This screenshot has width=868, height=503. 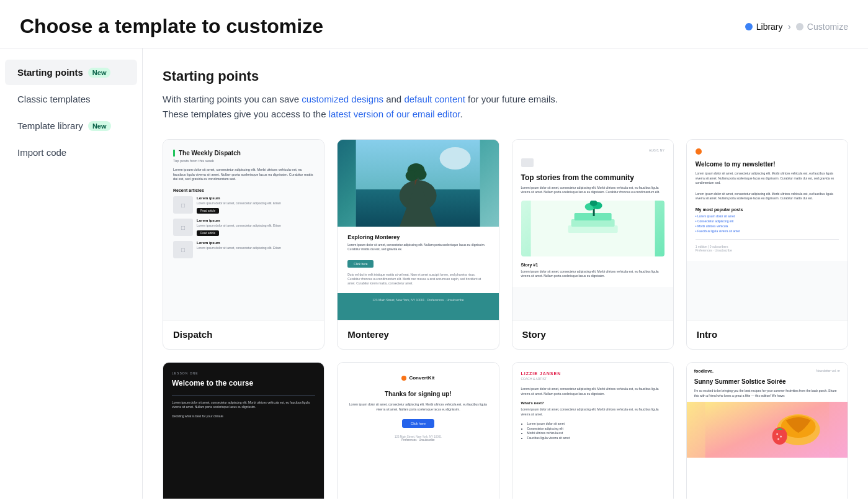 I want to click on sidebar-label-template-library: Template library, so click(x=50, y=125).